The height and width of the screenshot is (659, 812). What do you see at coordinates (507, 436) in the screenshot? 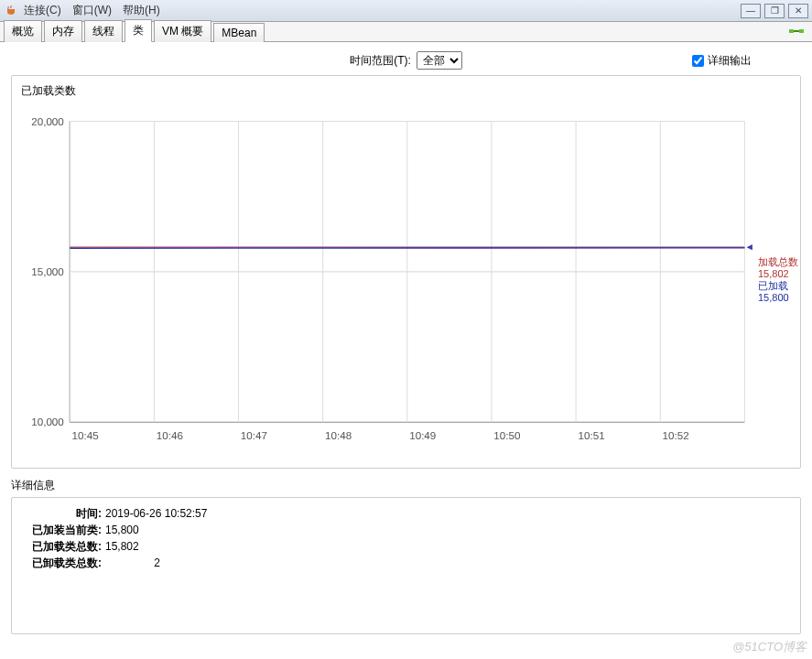
I see `svg-text: 10:50` at bounding box center [507, 436].